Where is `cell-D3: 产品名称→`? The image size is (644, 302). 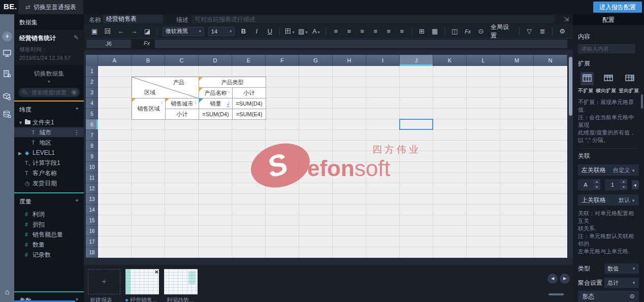
cell-D3: 产品名称→ is located at coordinates (215, 93).